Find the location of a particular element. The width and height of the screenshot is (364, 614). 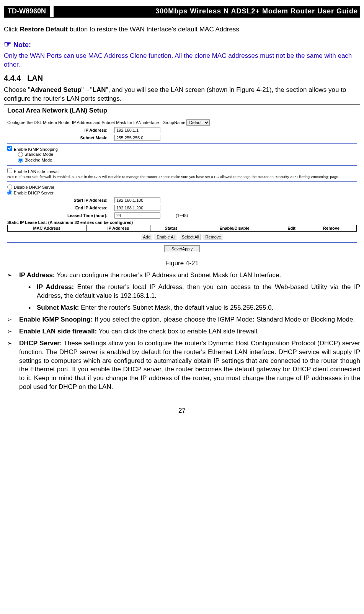

th-enable: Enable/Disable is located at coordinates (234, 228).